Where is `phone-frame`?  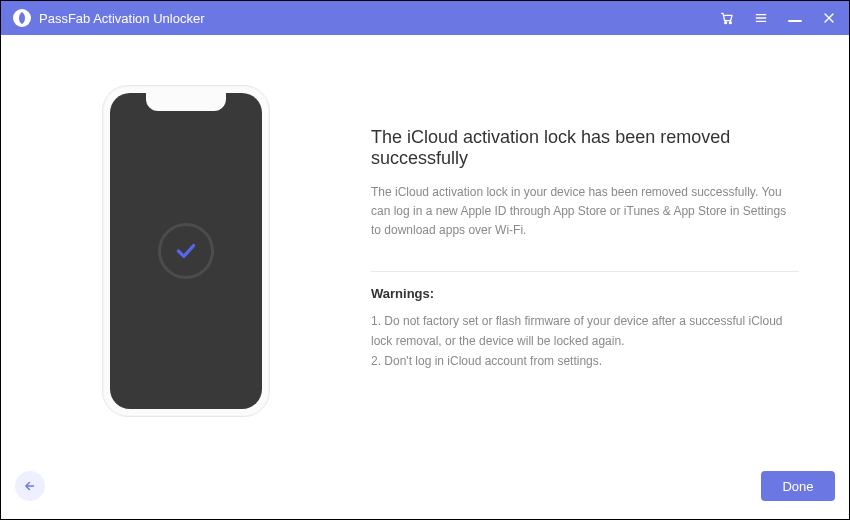
phone-frame is located at coordinates (186, 251).